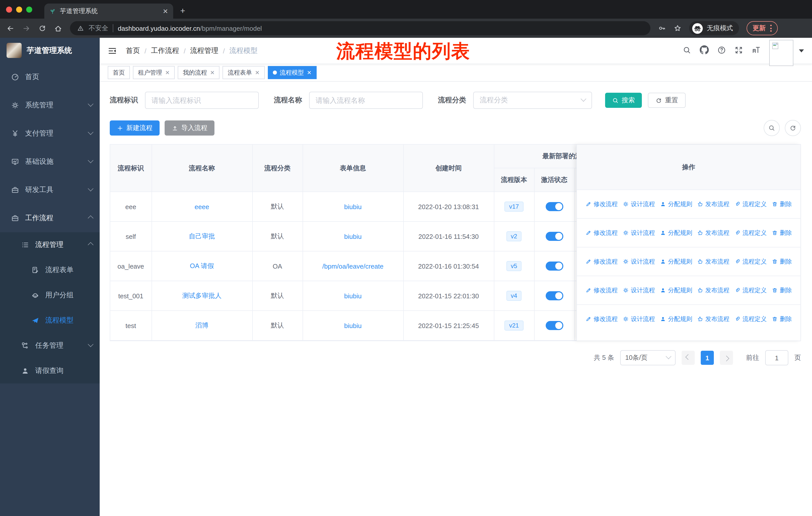  Describe the element at coordinates (202, 266) in the screenshot. I see `process-name-link: OA 请假` at that location.